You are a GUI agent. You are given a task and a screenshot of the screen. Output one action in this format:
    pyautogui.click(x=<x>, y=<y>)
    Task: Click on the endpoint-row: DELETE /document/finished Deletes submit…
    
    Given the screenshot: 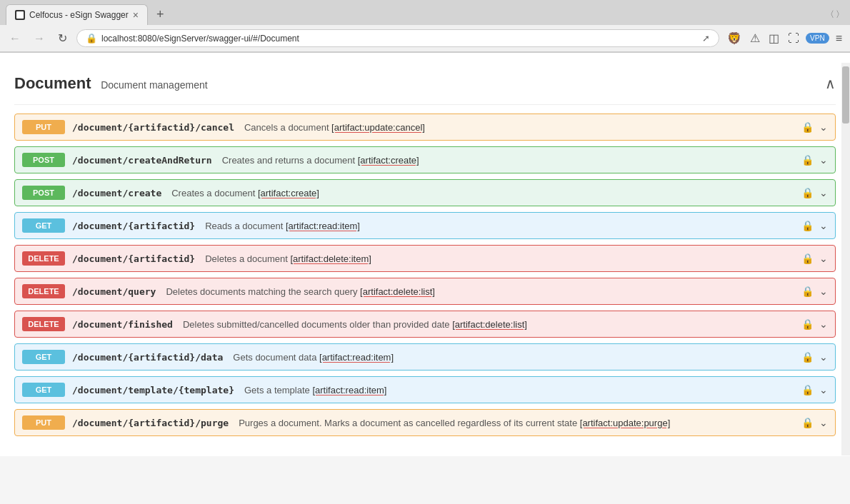 What is the action you would take?
    pyautogui.click(x=425, y=324)
    